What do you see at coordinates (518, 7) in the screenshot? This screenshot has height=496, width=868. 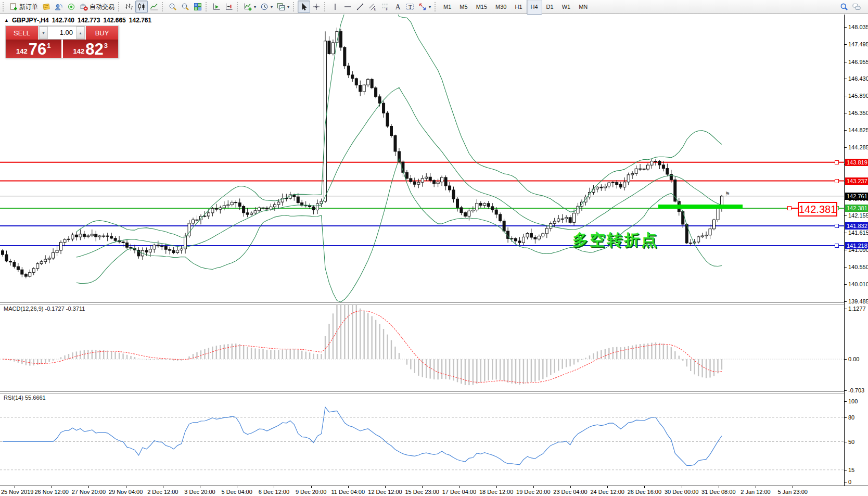 I see `tf-button-H1: H1` at bounding box center [518, 7].